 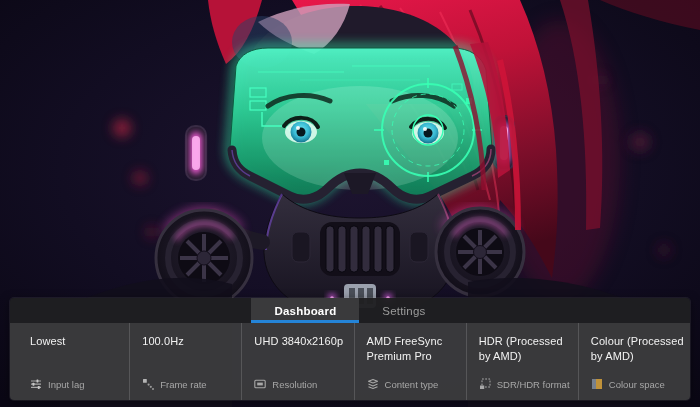 I want to click on cell-footer: Content type, so click(x=414, y=384).